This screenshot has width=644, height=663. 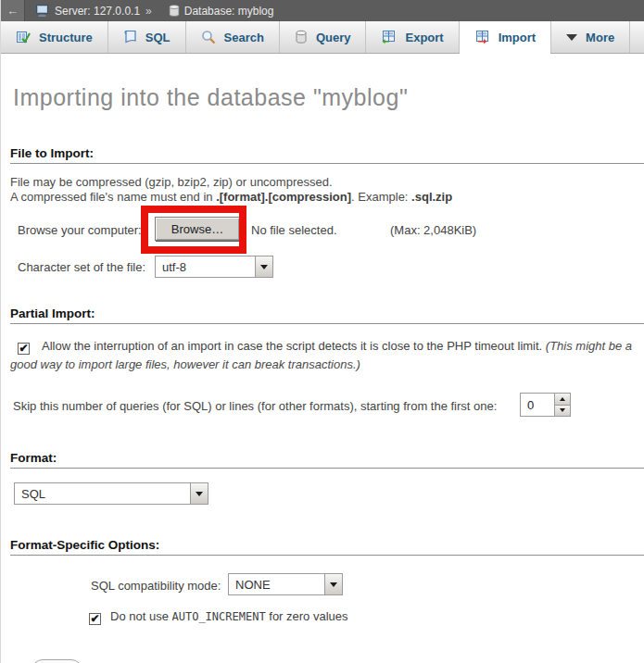 What do you see at coordinates (130, 37) in the screenshot?
I see `sql-icon` at bounding box center [130, 37].